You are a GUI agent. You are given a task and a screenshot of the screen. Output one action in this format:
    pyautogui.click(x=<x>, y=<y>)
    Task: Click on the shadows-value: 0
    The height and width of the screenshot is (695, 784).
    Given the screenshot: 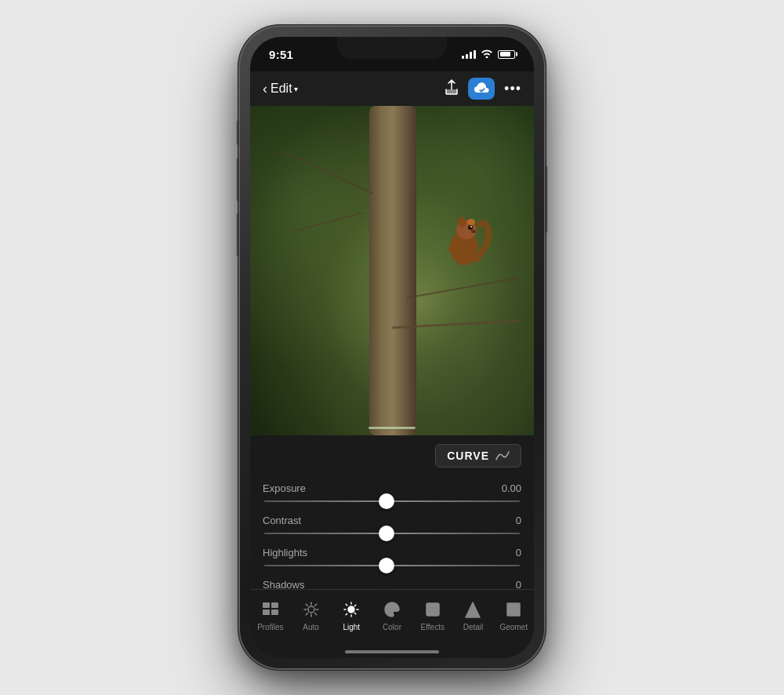 What is the action you would take?
    pyautogui.click(x=519, y=584)
    